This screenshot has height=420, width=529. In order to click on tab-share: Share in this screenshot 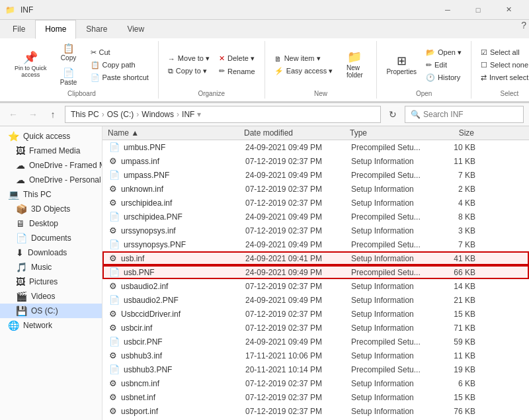, I will do `click(97, 29)`.